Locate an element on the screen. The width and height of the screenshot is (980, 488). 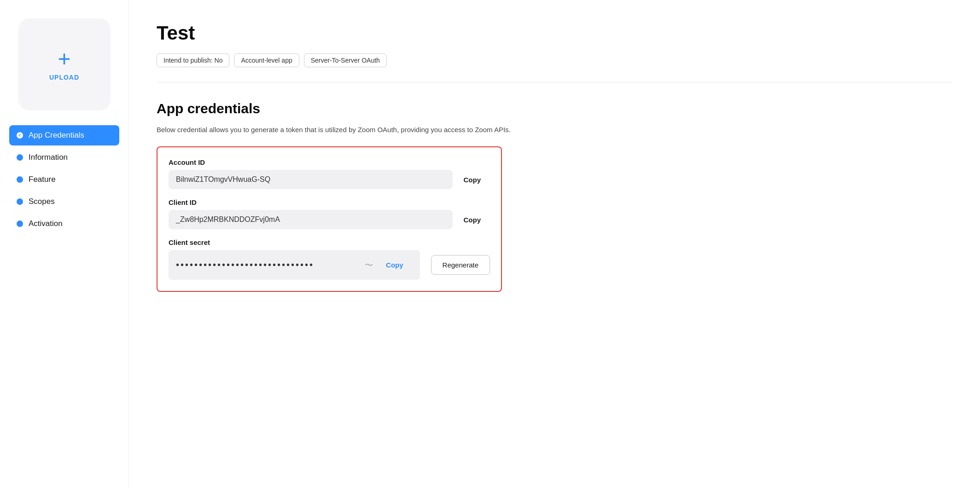
sidebar-nav: App Credentials Information Feature Scop… is located at coordinates (64, 180).